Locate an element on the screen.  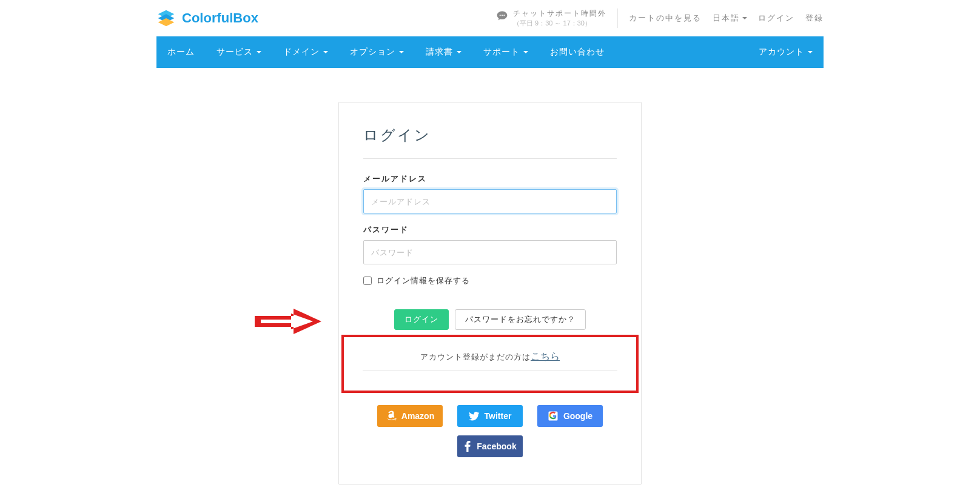
social-label: Facebook is located at coordinates (496, 446).